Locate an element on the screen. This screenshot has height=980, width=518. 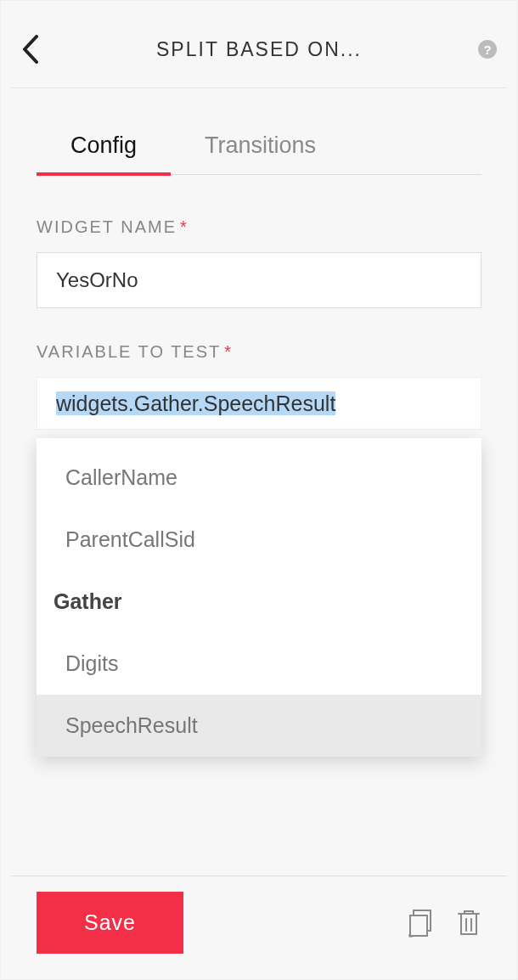
help-icon: ? is located at coordinates (487, 49).